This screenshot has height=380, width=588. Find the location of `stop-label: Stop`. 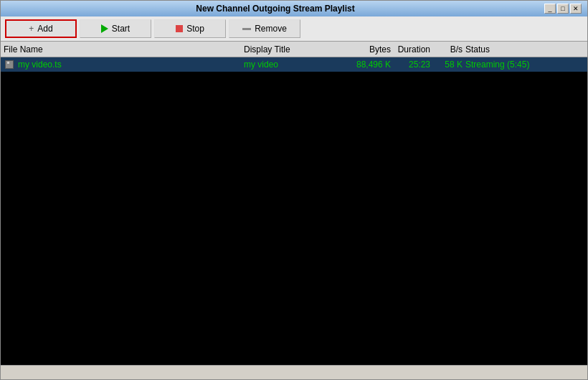

stop-label: Stop is located at coordinates (195, 29).